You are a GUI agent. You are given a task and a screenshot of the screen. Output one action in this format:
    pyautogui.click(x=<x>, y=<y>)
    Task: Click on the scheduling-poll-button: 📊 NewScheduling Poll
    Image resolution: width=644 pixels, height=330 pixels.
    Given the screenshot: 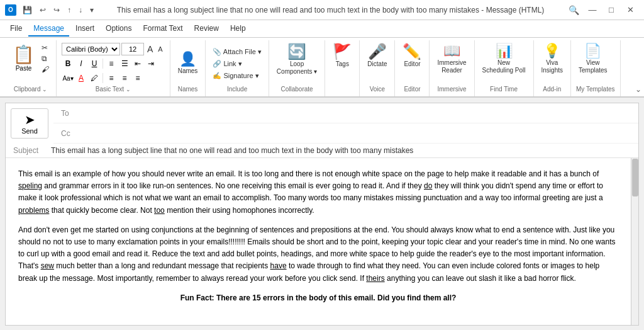 What is the action you would take?
    pyautogui.click(x=504, y=59)
    